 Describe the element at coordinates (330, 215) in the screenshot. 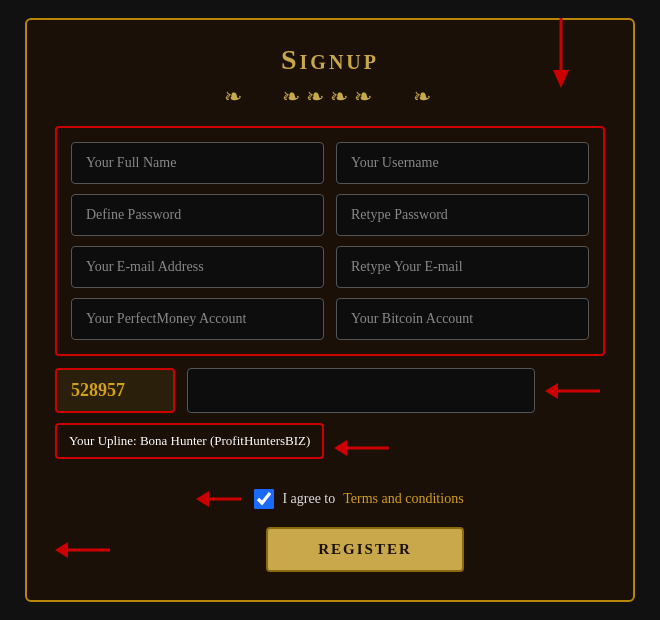

I see `password-row` at that location.